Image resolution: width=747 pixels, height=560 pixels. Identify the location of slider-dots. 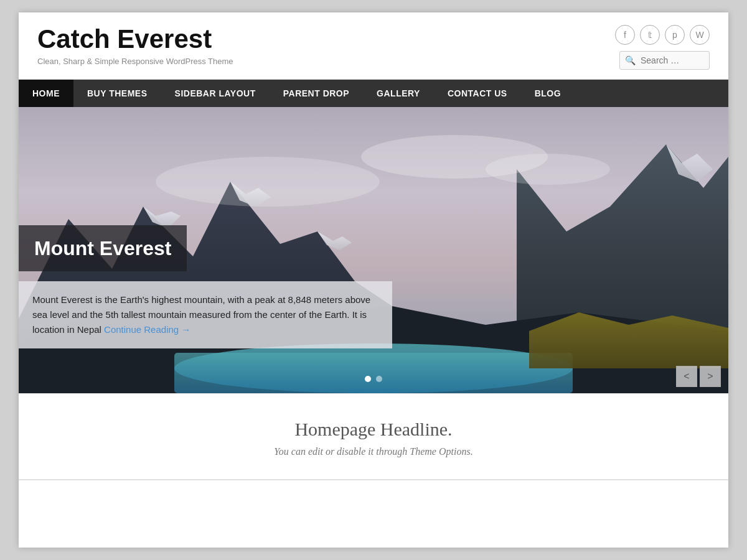
(374, 379).